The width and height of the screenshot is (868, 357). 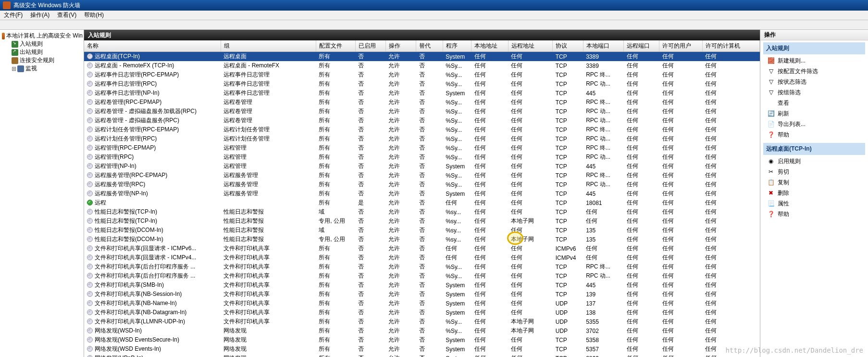 I want to click on table-row: 远程服务管理(RPC-EPMAP)远程服务管理所有否允许否%Sy...任何任何T…, so click(x=422, y=175).